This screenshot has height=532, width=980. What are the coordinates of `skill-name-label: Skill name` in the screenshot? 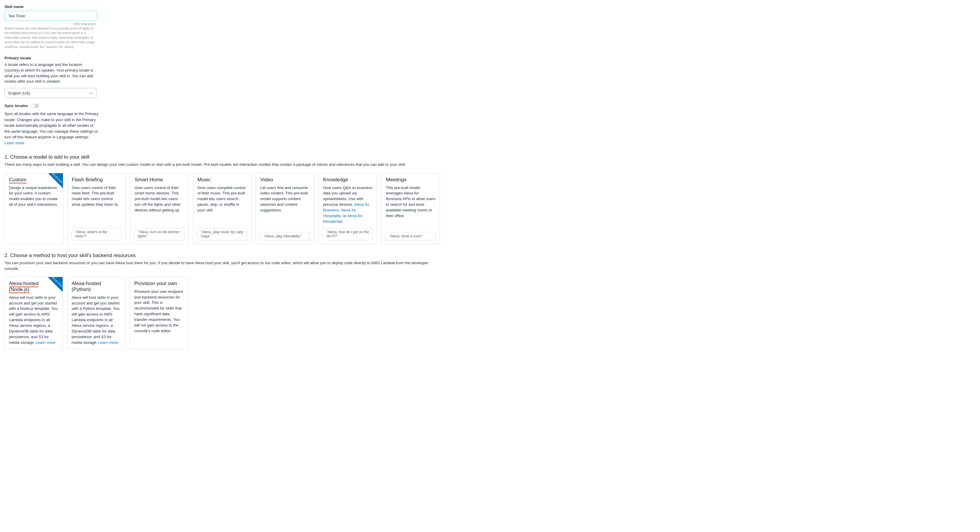 It's located at (222, 7).